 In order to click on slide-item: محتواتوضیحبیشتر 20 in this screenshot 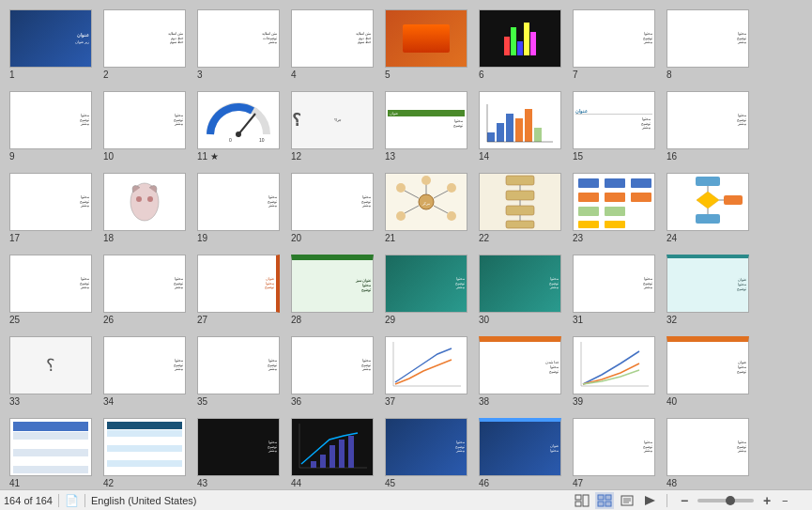, I will do `click(332, 209)`.